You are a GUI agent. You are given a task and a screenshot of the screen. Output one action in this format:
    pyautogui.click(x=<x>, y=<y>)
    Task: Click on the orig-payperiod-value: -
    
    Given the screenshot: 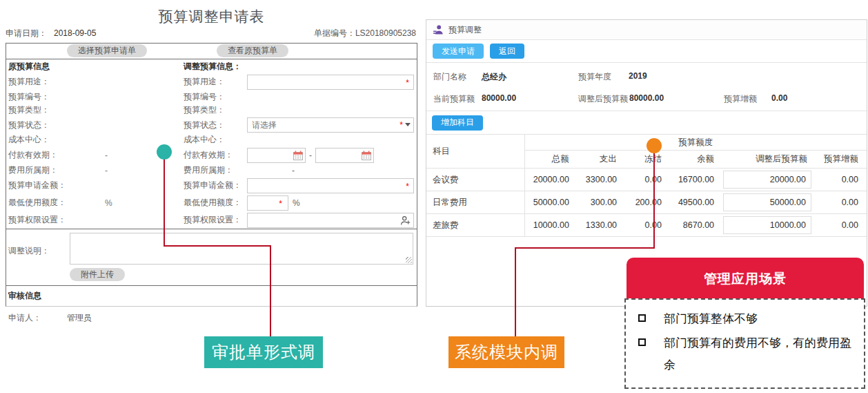 What is the action you would take?
    pyautogui.click(x=106, y=155)
    